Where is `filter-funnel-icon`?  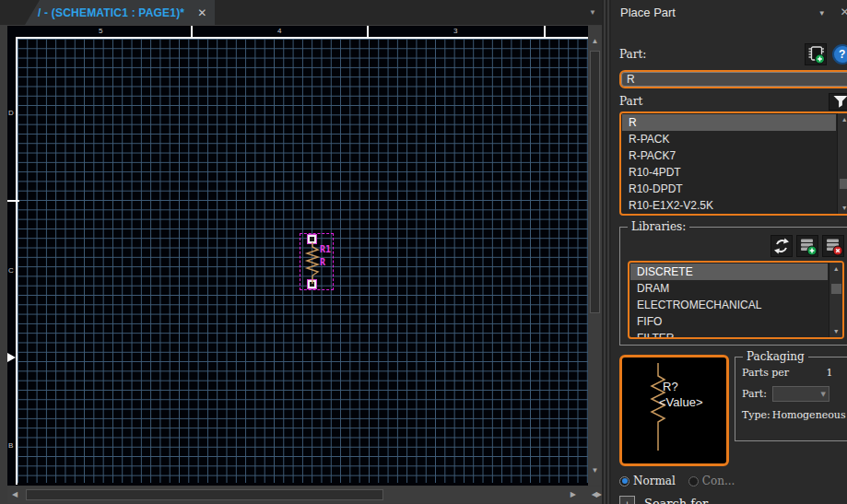
filter-funnel-icon is located at coordinates (840, 101).